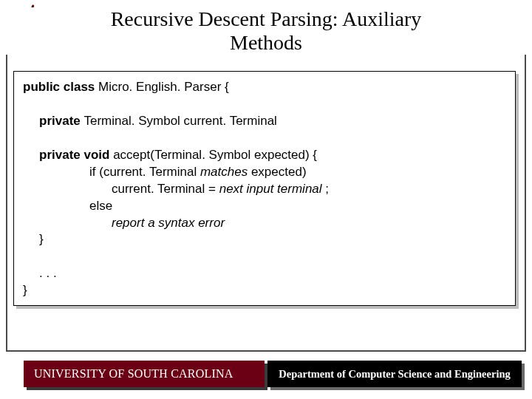  I want to click on title-line-2: Methods, so click(266, 43).